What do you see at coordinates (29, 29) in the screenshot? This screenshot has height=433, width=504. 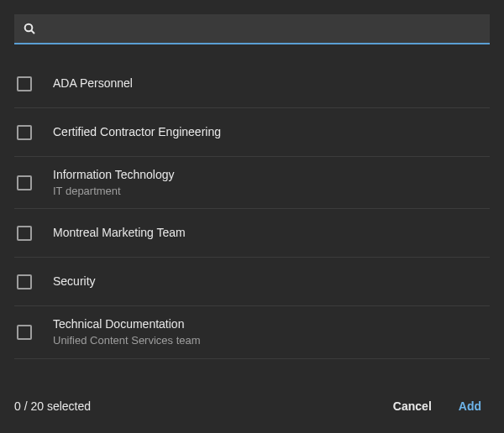 I see `search-icon` at bounding box center [29, 29].